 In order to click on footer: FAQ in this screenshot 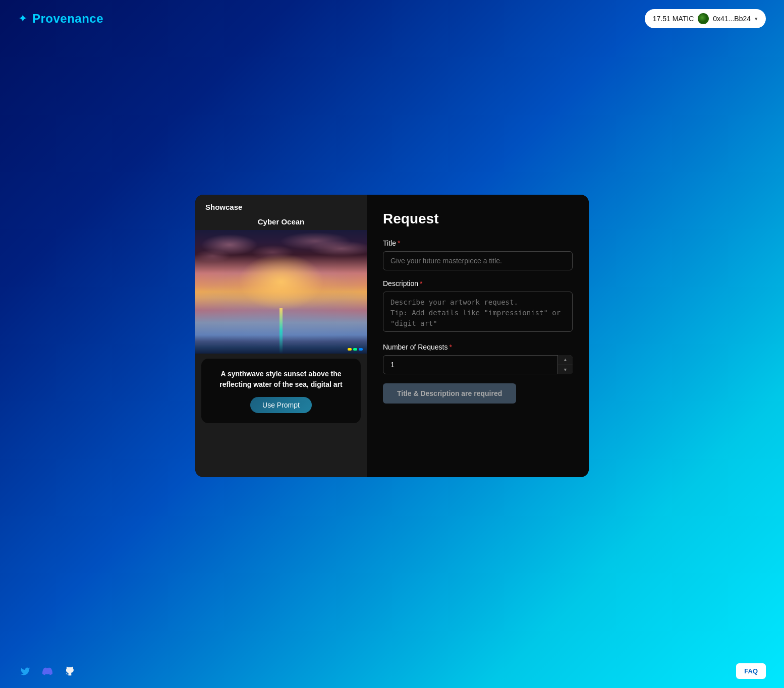, I will do `click(392, 671)`.